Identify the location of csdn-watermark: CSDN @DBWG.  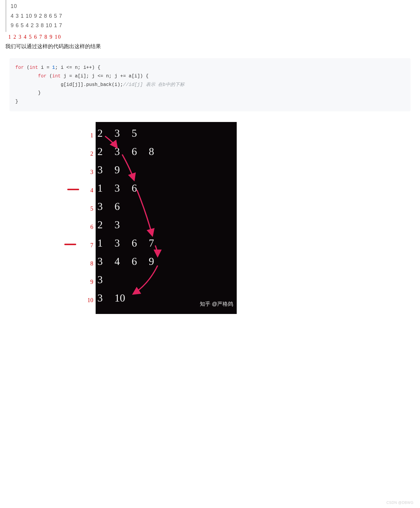
(400, 503).